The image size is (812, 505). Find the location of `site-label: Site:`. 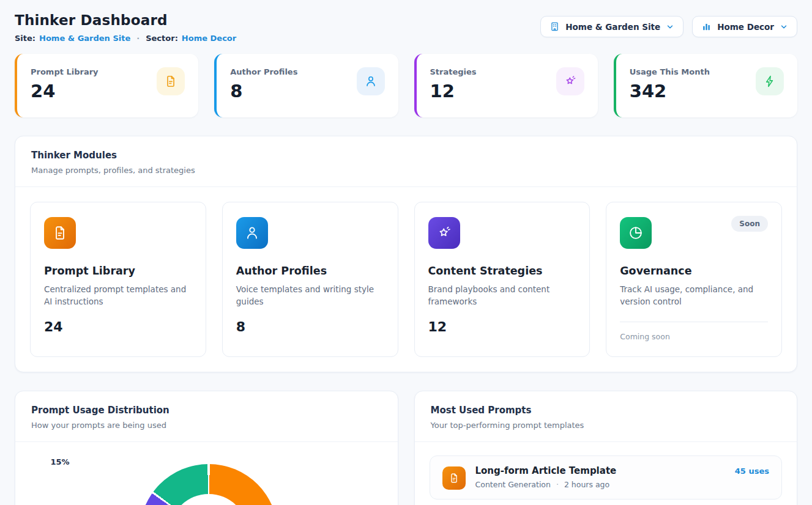

site-label: Site: is located at coordinates (25, 38).